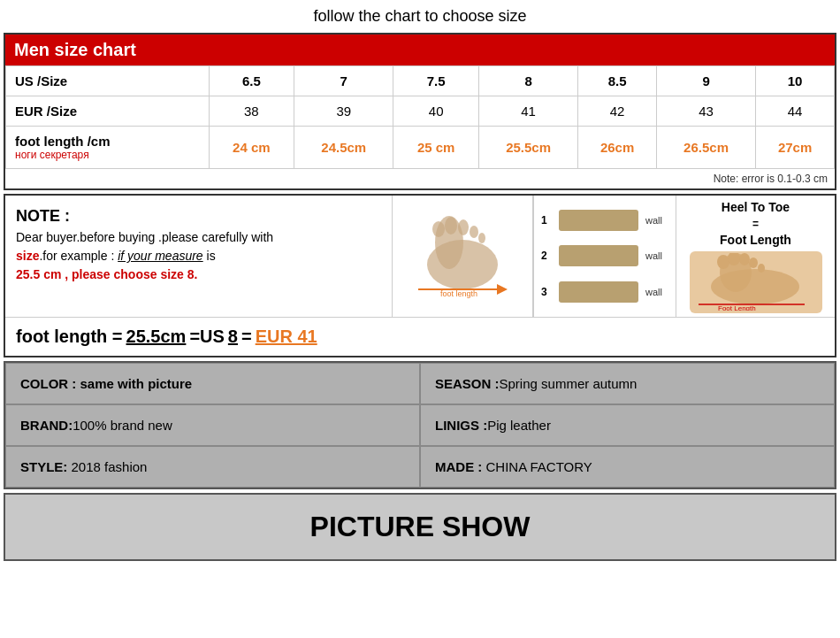 The width and height of the screenshot is (840, 638). Describe the element at coordinates (160, 256) in the screenshot. I see `note-measure-link: if your measure` at that location.